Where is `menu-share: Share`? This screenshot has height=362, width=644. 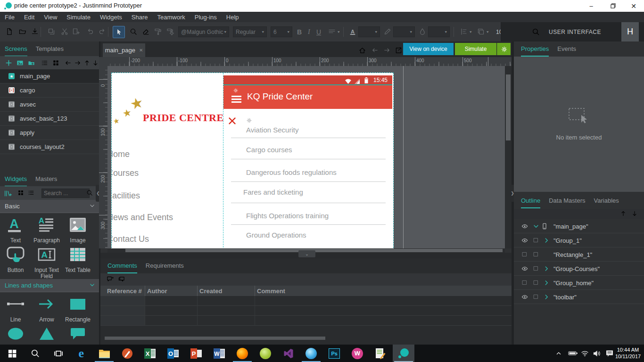 menu-share: Share is located at coordinates (140, 17).